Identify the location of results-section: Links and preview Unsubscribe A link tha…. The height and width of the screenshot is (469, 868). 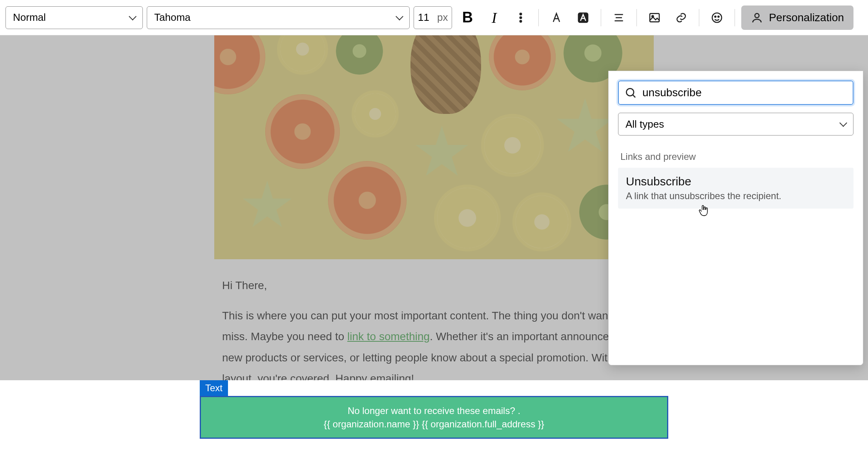
(736, 180).